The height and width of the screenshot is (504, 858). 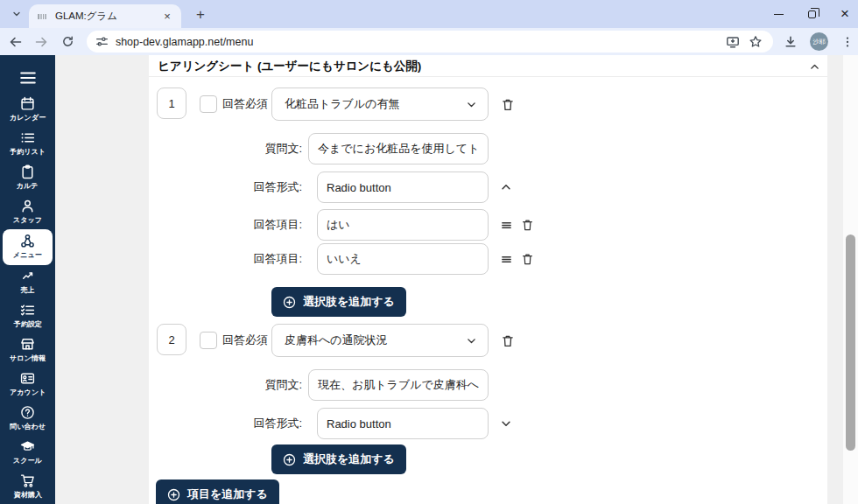 What do you see at coordinates (814, 66) in the screenshot?
I see `chevron-up-icon` at bounding box center [814, 66].